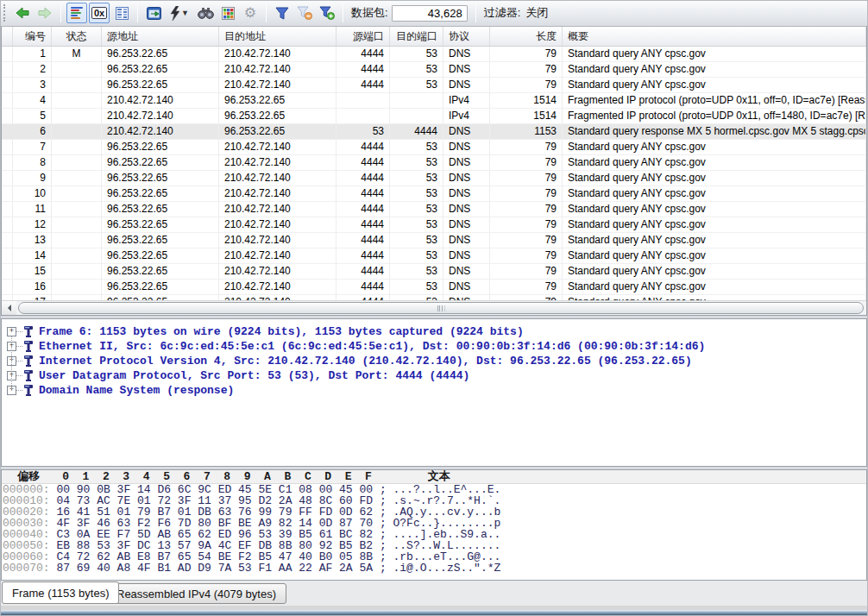 Image resolution: width=868 pixels, height=616 pixels. I want to click on back-button, so click(22, 13).